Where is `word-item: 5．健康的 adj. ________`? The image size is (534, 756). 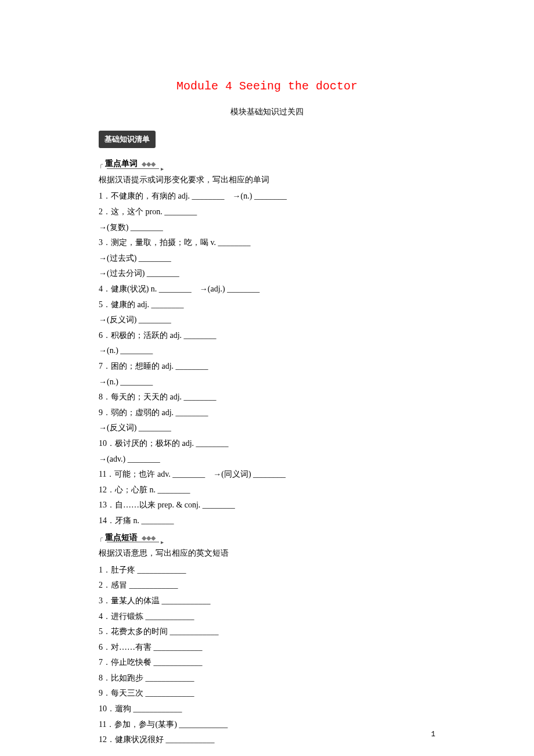 word-item: 5．健康的 adj. ________ is located at coordinates (267, 305).